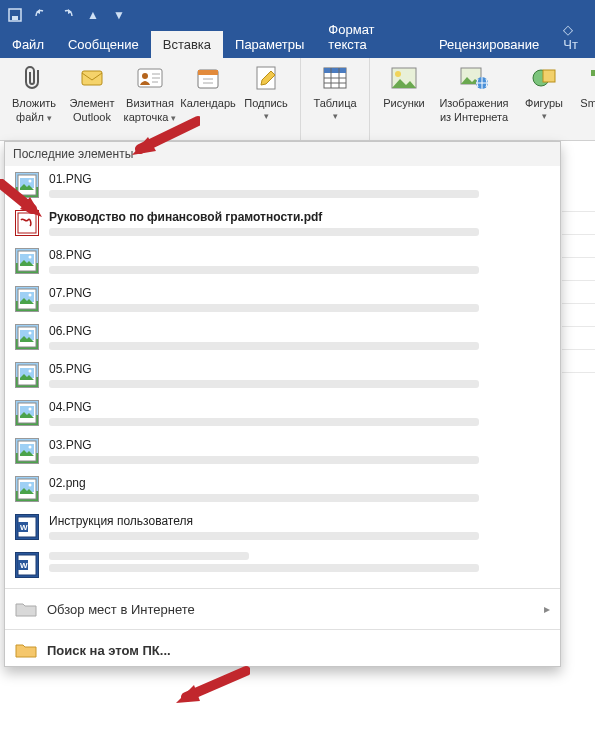 Image resolution: width=595 pixels, height=753 pixels. Describe the element at coordinates (482, 99) in the screenshot. I see `ribbon-group-illustrations: Рисунки Изображения из Интернета Фигуры …` at that location.